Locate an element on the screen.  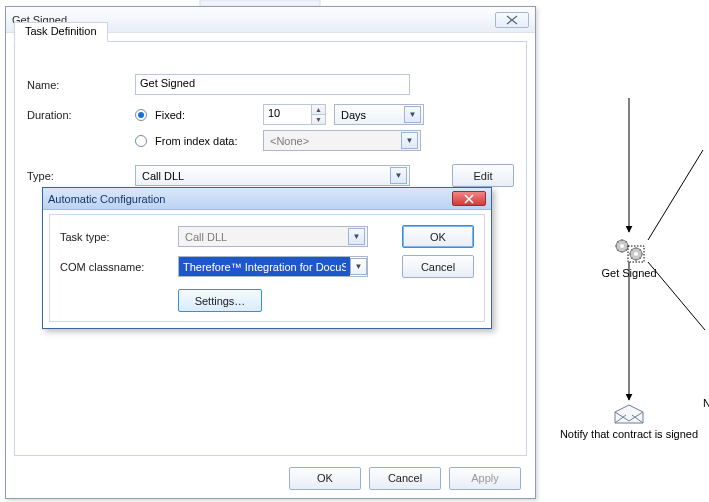
modal-cancel-button: Cancel is located at coordinates (438, 266).